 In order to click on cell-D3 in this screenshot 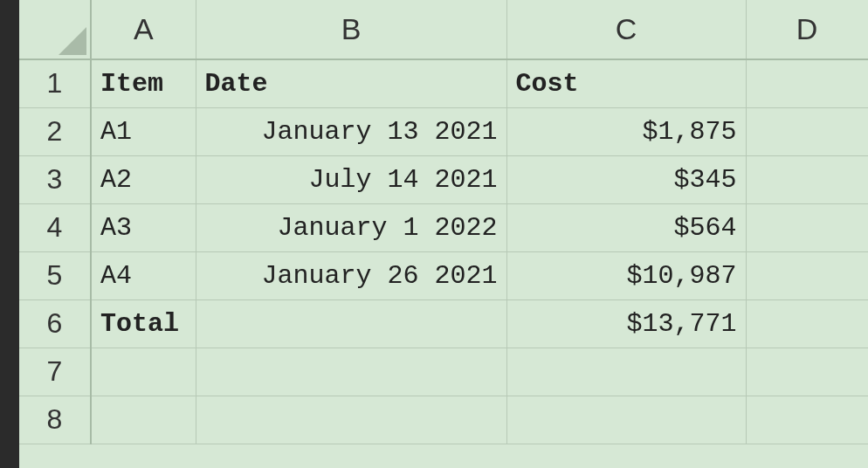, I will do `click(807, 180)`.